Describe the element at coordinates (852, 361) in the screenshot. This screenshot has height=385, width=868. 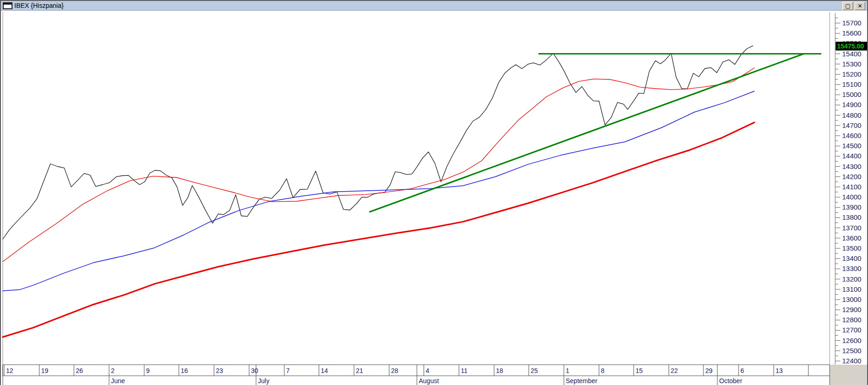
I see `y-axis-label: 12400` at that location.